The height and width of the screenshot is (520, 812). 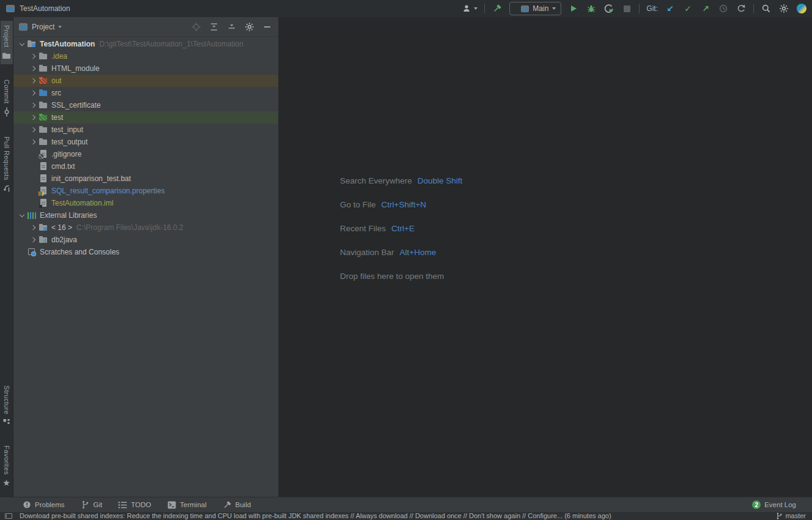 What do you see at coordinates (146, 191) in the screenshot?
I see `tree-item-sql-result-comparison-properties: SQL_result_comparison.properties` at bounding box center [146, 191].